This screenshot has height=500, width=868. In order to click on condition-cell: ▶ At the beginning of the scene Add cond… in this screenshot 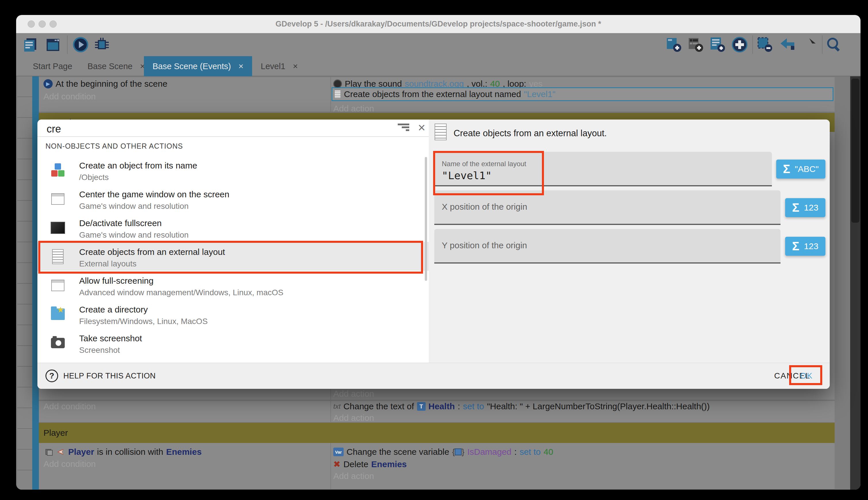, I will do `click(185, 95)`.